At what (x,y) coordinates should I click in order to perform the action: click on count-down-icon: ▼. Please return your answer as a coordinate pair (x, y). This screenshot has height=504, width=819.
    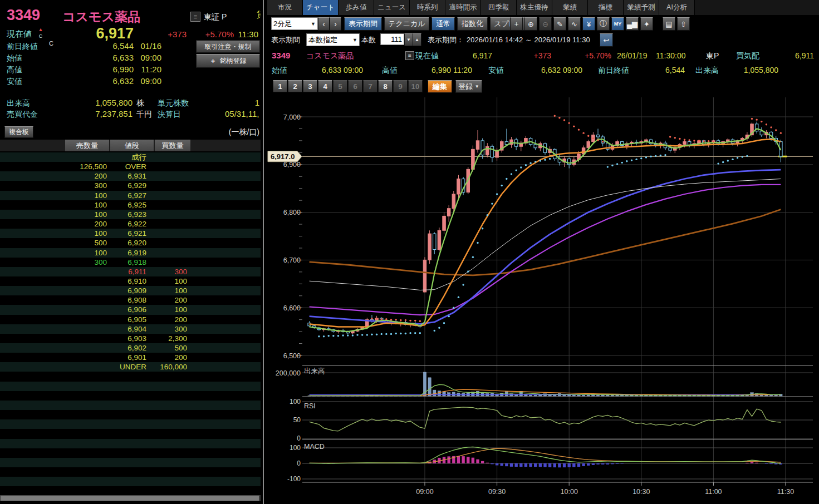
    Looking at the image, I should click on (409, 40).